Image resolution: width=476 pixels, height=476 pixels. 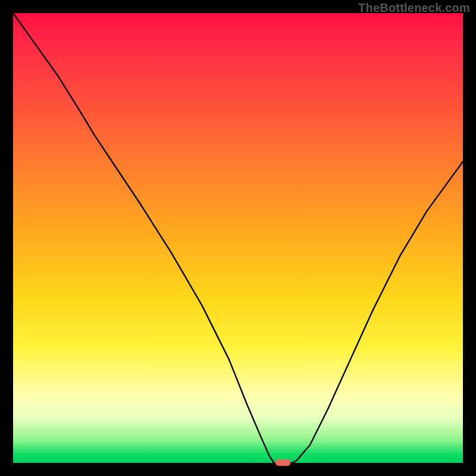 I want to click on optimal-marker, so click(x=283, y=462).